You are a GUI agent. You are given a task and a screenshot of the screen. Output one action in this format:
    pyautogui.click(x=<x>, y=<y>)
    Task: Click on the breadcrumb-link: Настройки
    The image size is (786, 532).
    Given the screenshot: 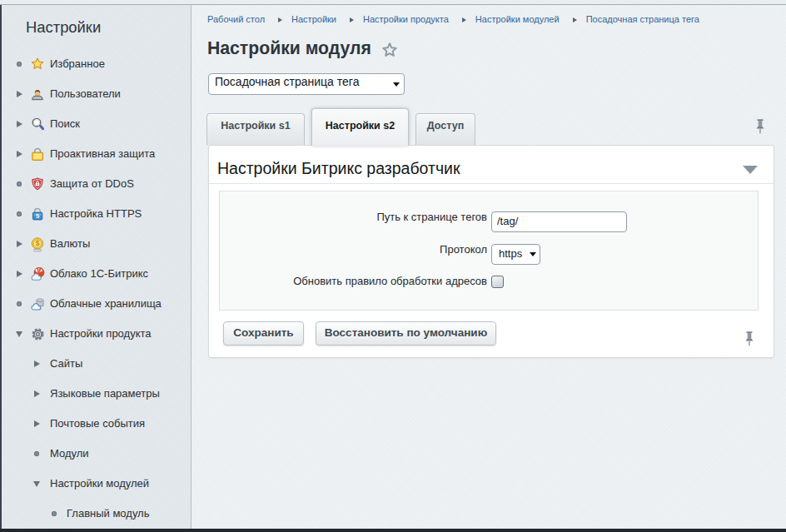 What is the action you would take?
    pyautogui.click(x=314, y=19)
    